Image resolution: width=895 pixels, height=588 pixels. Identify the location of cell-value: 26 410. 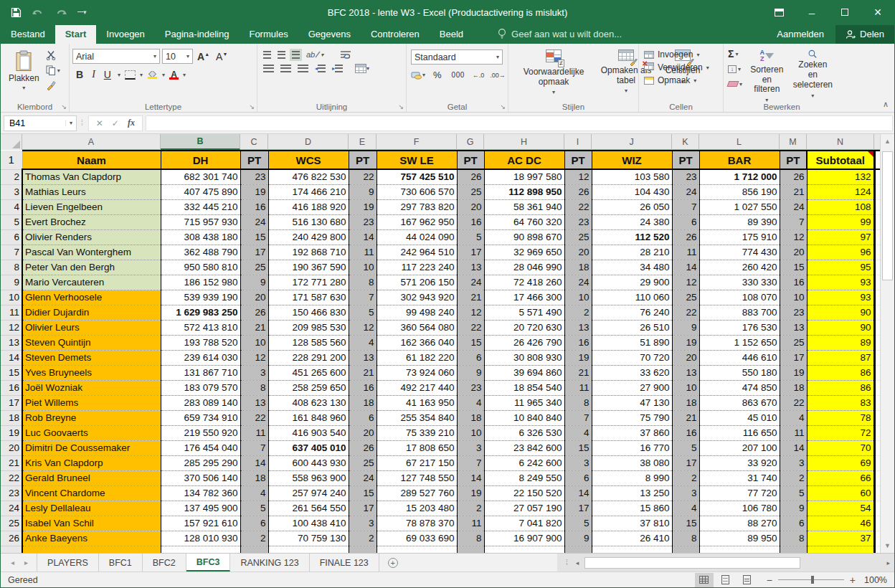
(632, 538).